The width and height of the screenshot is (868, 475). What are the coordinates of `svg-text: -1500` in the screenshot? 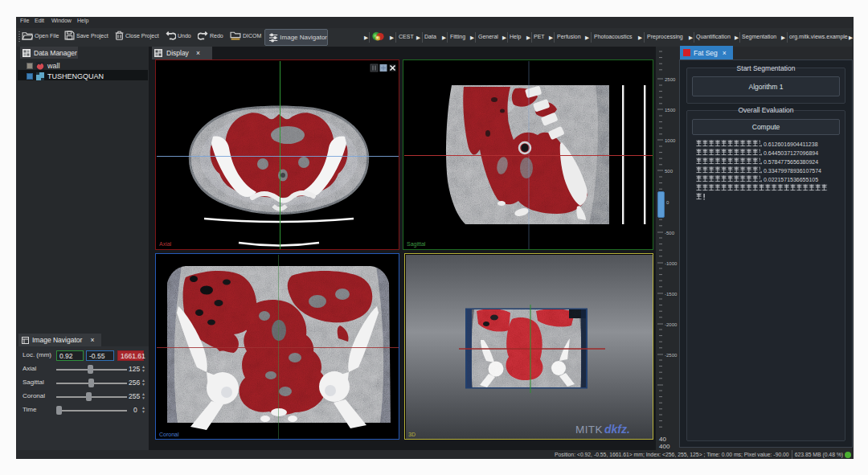 It's located at (671, 294).